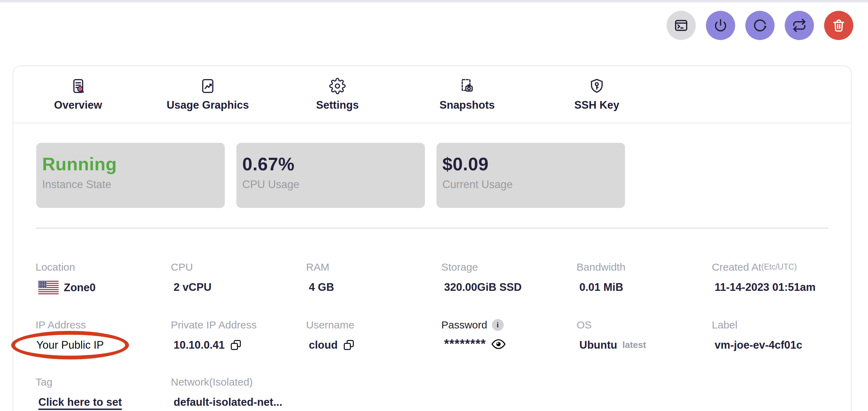 This screenshot has height=411, width=868. Describe the element at coordinates (498, 325) in the screenshot. I see `password-info-icon: i` at that location.